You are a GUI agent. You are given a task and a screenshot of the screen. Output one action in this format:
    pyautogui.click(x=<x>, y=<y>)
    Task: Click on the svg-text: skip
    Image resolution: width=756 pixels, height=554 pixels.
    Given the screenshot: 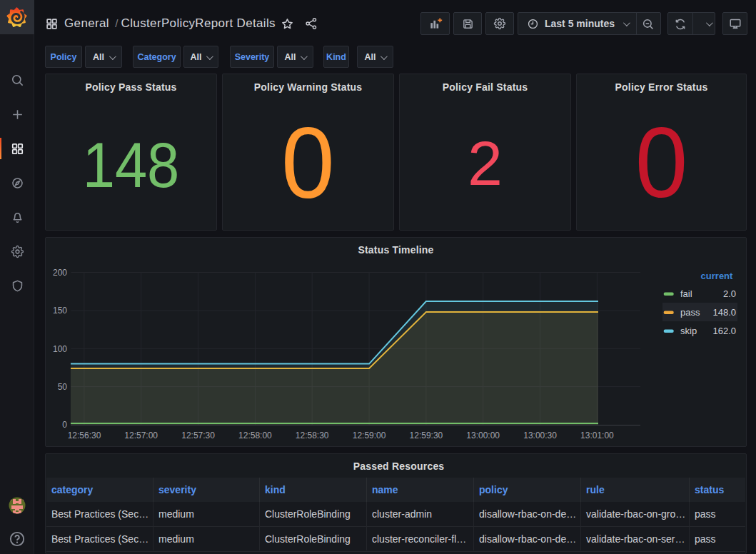 What is the action you would take?
    pyautogui.click(x=688, y=331)
    